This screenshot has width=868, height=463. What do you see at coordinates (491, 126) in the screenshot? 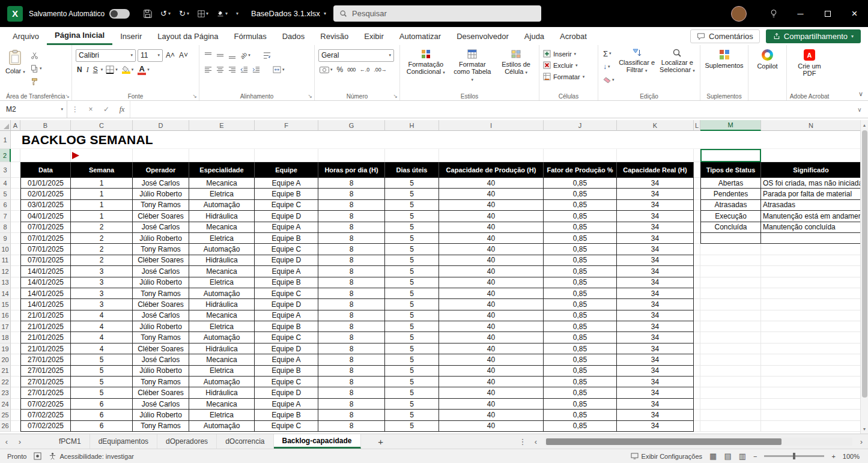
I see `column-header-I: I` at bounding box center [491, 126].